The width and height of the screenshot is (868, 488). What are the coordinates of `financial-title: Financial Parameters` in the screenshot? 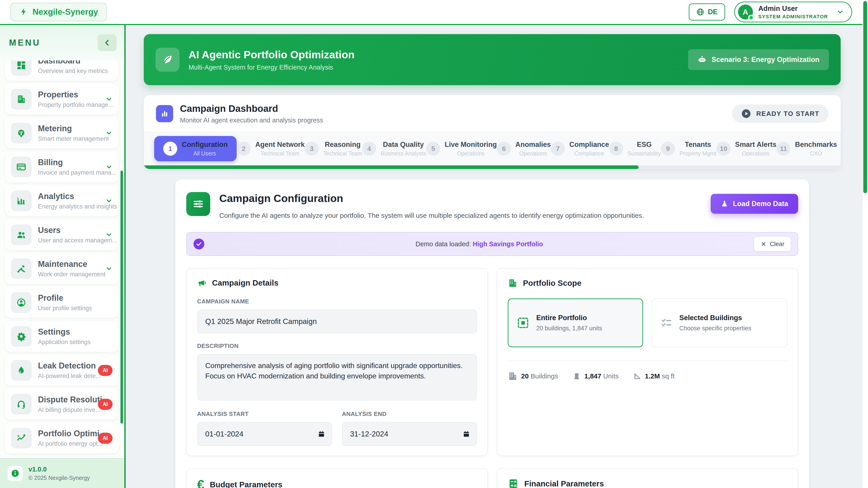 It's located at (564, 484).